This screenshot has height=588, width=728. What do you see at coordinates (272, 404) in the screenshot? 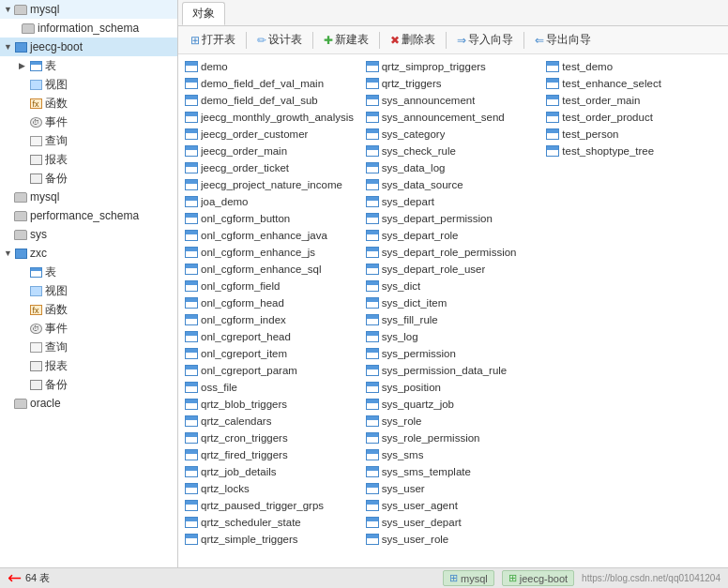
I see `table-item: qrtz_blob_triggers` at bounding box center [272, 404].